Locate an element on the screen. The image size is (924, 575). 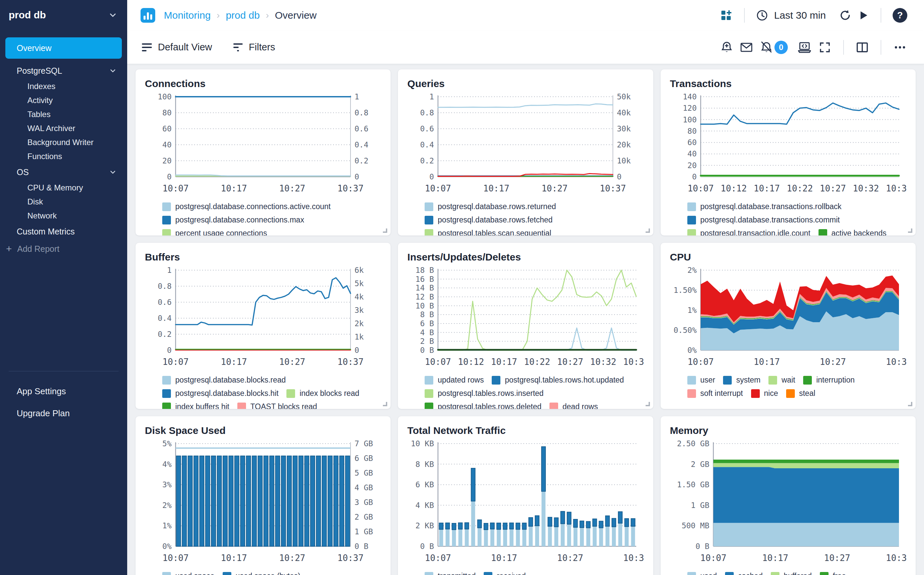
legend-item-postgresql-database-connections-max: postgresql.database.connections.max is located at coordinates (233, 220).